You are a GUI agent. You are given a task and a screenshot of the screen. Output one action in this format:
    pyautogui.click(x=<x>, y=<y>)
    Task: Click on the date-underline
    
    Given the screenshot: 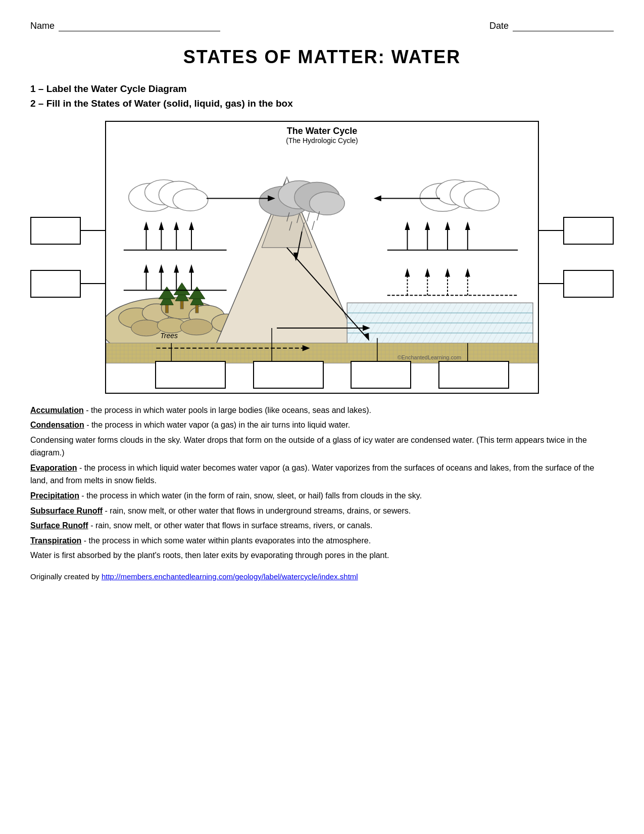 What is the action you would take?
    pyautogui.click(x=563, y=26)
    